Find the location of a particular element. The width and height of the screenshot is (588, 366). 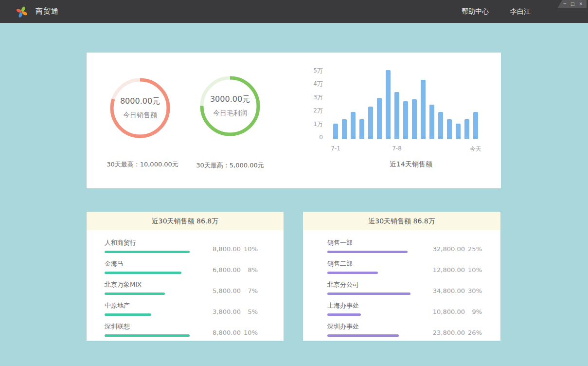

today-profit-gauge: 3000.00元 今日毛利润 is located at coordinates (230, 106).